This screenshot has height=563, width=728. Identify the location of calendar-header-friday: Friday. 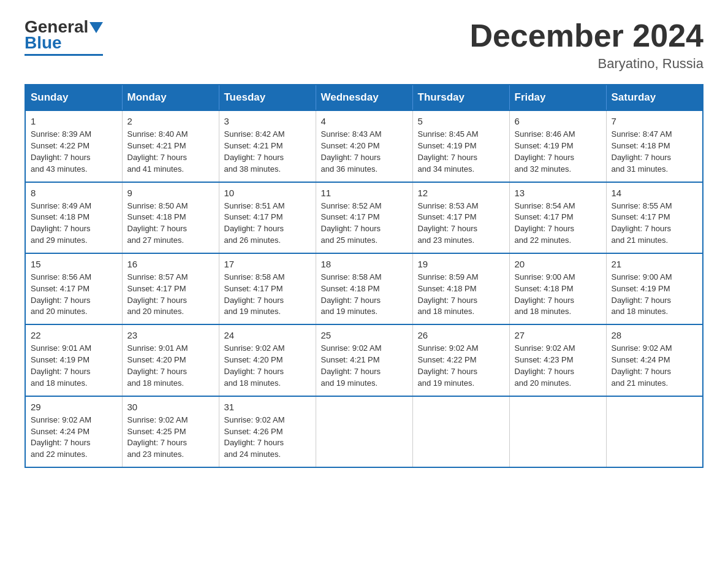
(558, 98).